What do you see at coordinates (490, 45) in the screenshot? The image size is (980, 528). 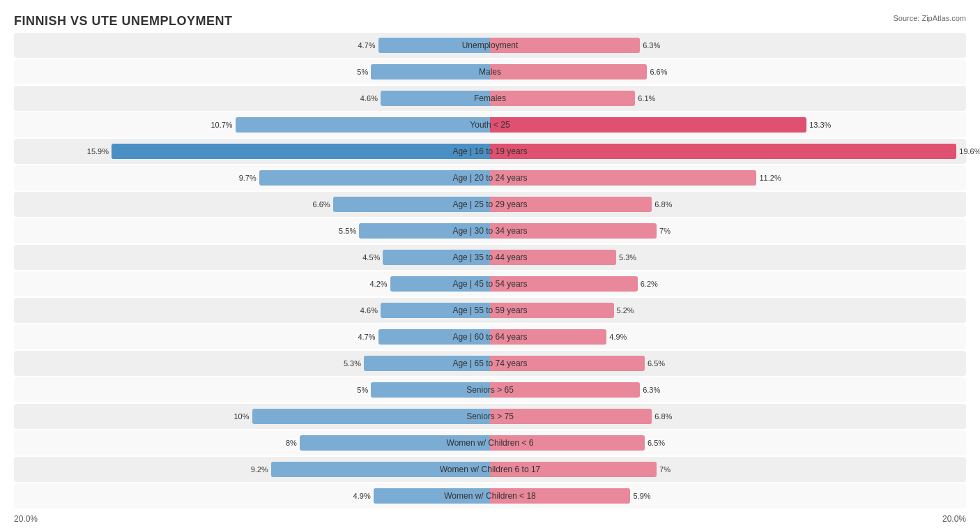 I see `chart-row: 4.7% Unemployment 6.3%` at bounding box center [490, 45].